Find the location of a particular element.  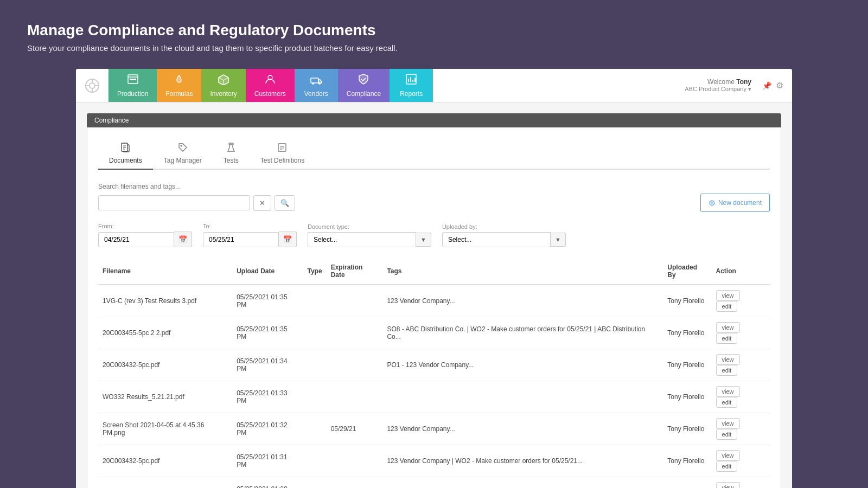

cell-tags: PO1 - 123 Vendor Company... is located at coordinates (523, 365).